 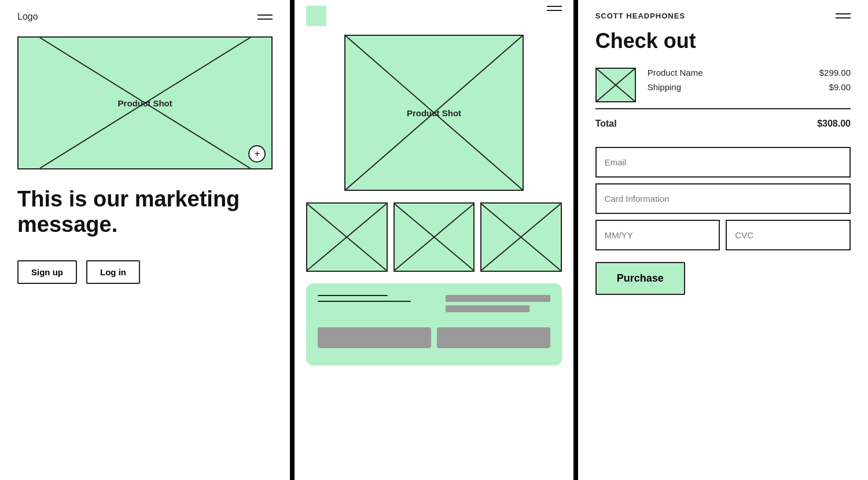 What do you see at coordinates (47, 272) in the screenshot?
I see `sign-up-button: Sign up` at bounding box center [47, 272].